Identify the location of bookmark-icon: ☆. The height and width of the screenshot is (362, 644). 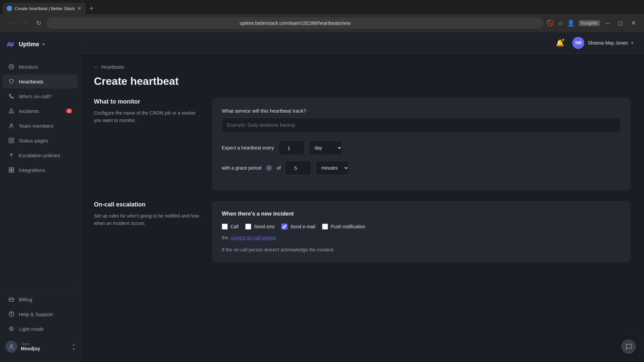
(560, 23).